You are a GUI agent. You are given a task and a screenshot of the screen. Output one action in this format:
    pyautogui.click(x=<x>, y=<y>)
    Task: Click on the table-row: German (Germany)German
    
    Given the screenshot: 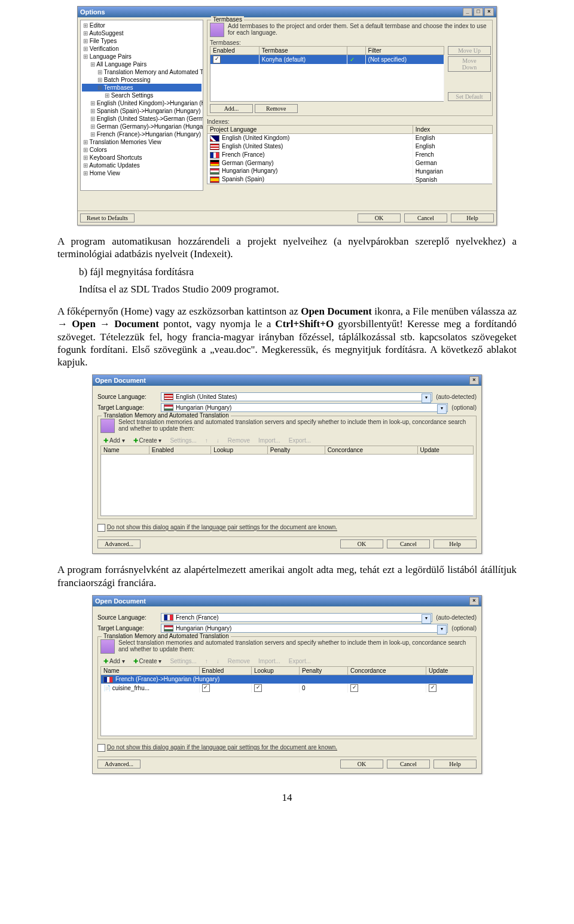 What is the action you would take?
    pyautogui.click(x=350, y=163)
    